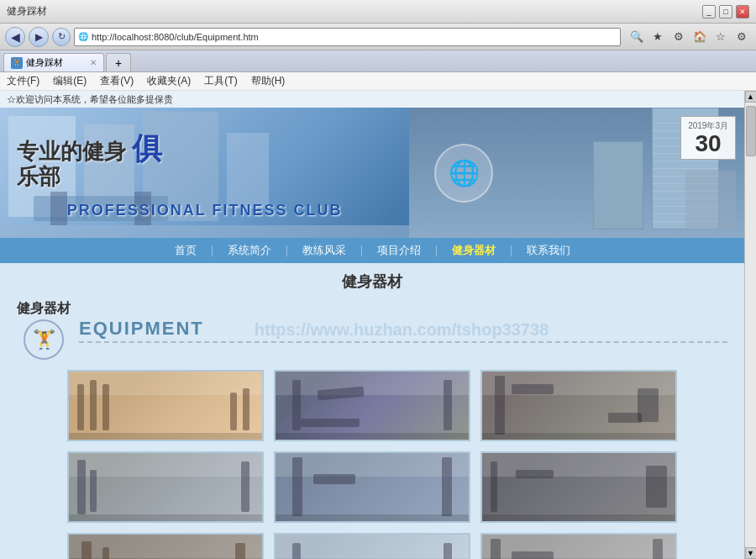  What do you see at coordinates (44, 330) in the screenshot?
I see `section-icon-area: 健身器材 🏋` at bounding box center [44, 330].